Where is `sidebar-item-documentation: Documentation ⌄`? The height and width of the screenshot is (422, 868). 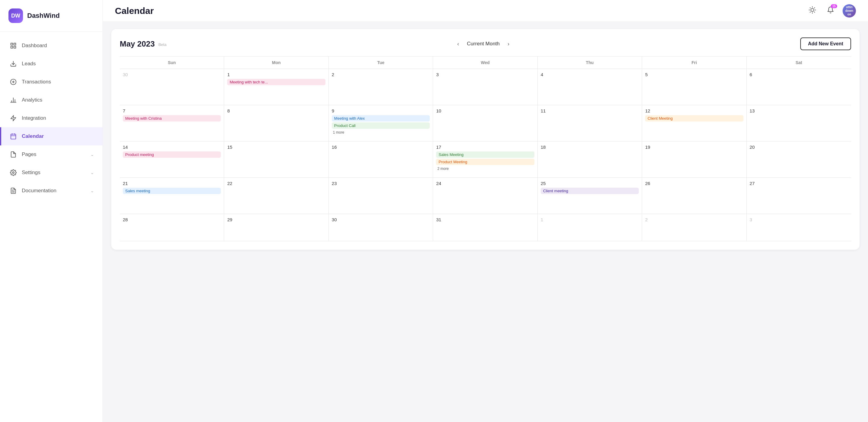 sidebar-item-documentation: Documentation ⌄ is located at coordinates (51, 191).